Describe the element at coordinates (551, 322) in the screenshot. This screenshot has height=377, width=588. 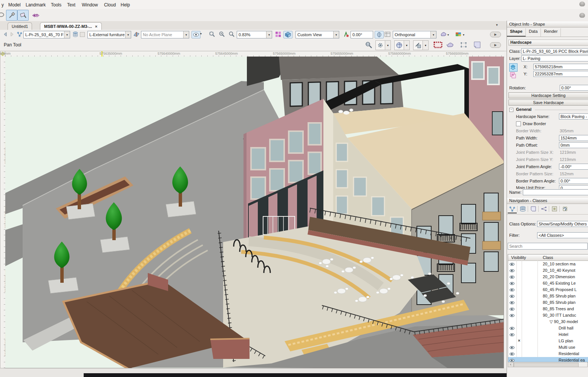
I see `expand-triangle-icon: ▽` at that location.